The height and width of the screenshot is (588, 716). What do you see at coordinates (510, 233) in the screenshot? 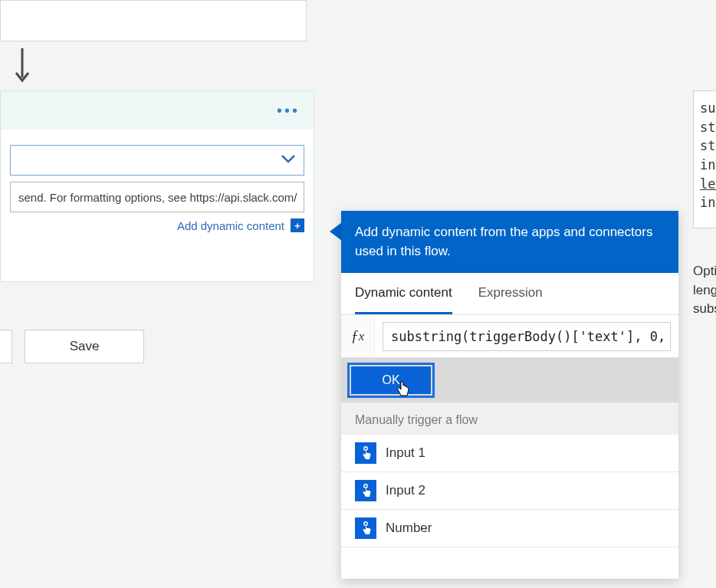
I see `dc-header-line1: Add dynamic content from the apps and co…` at bounding box center [510, 233].